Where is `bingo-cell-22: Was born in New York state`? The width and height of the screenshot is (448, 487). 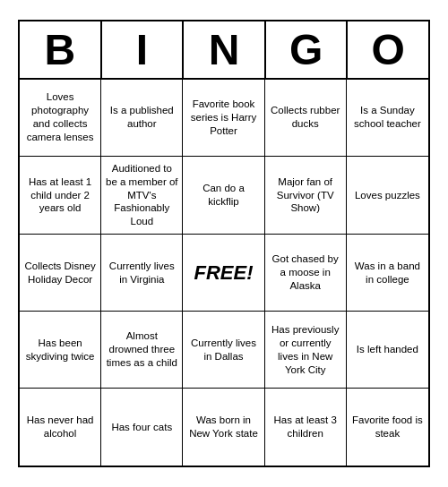
bingo-cell-22: Was born in New York state is located at coordinates (224, 427).